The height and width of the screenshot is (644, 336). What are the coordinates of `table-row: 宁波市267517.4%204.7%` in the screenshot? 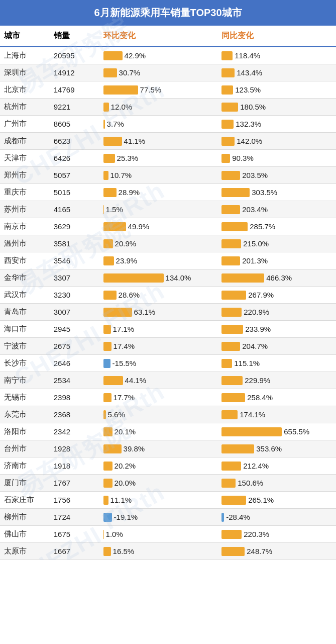 It's located at (168, 346).